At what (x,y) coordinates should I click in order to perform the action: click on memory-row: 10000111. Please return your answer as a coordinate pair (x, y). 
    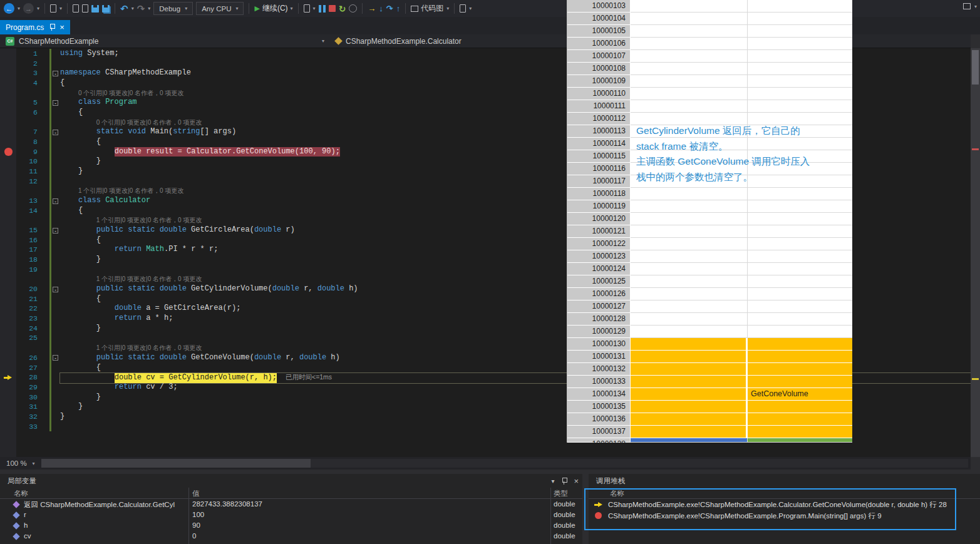
    Looking at the image, I should click on (710, 106).